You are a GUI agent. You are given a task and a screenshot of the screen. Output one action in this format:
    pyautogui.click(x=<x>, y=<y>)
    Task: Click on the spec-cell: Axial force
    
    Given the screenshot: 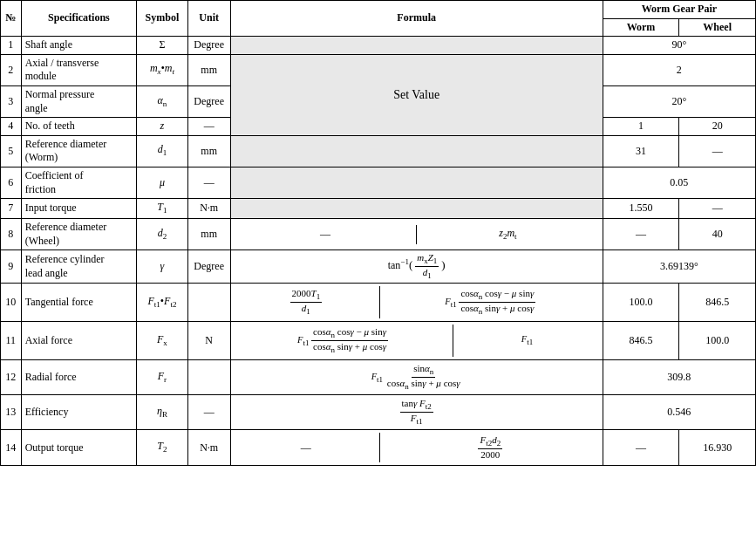 What is the action you would take?
    pyautogui.click(x=78, y=341)
    